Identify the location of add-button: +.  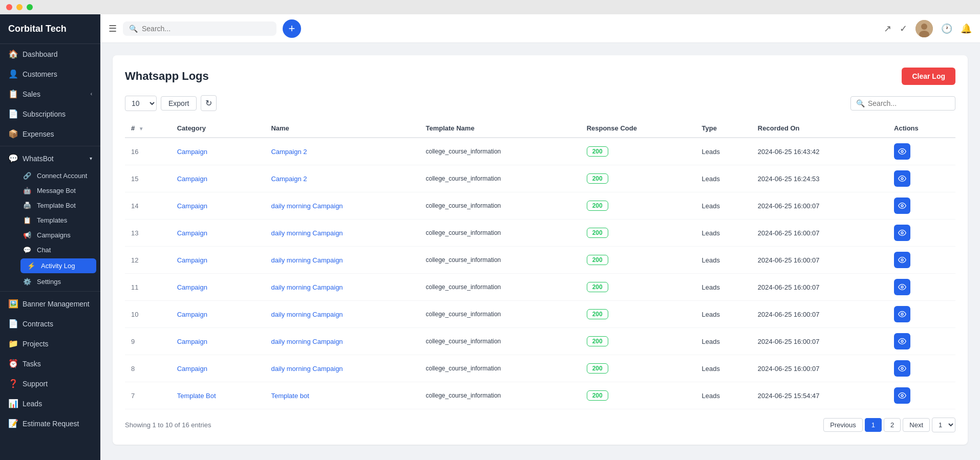
(292, 29).